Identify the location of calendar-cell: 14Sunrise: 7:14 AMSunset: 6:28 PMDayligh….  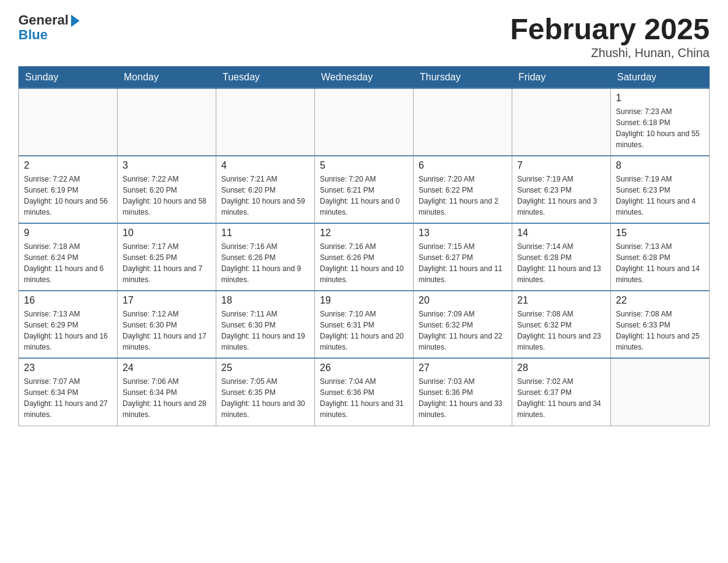
(561, 257).